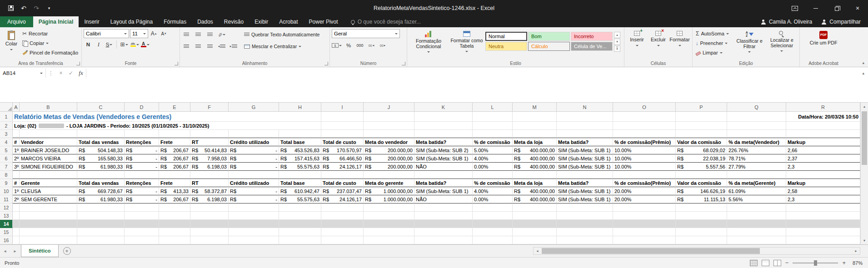  I want to click on cell-K6: SIM (Sub-Meta: SUB 1), so click(444, 159).